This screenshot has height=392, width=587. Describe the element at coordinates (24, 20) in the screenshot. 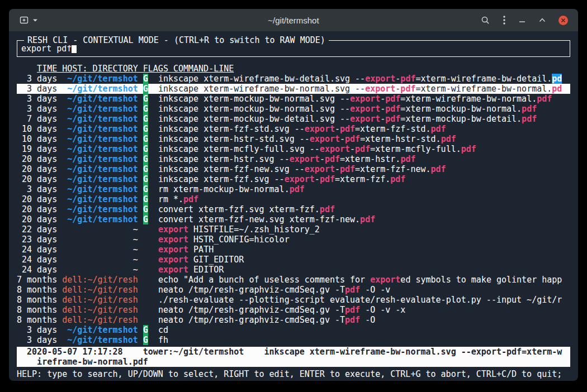

I see `new-tab-icon` at that location.